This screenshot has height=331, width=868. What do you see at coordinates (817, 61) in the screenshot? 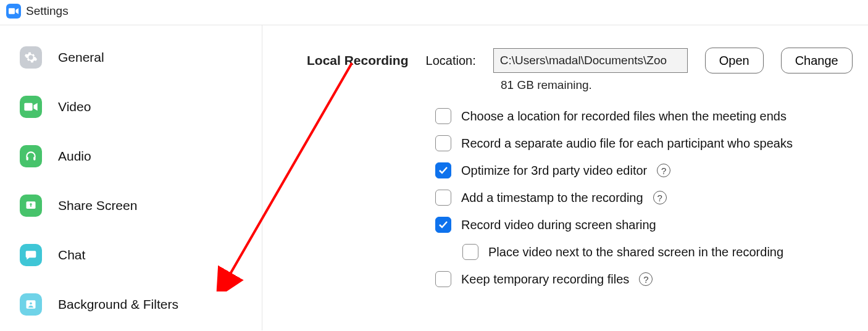
I see `change-button: Change` at bounding box center [817, 61].